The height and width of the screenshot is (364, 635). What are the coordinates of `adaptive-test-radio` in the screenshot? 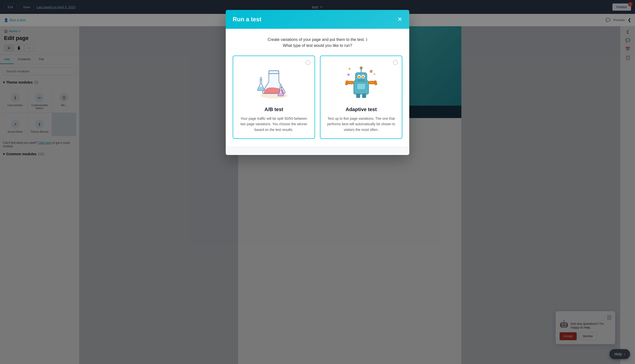 It's located at (395, 62).